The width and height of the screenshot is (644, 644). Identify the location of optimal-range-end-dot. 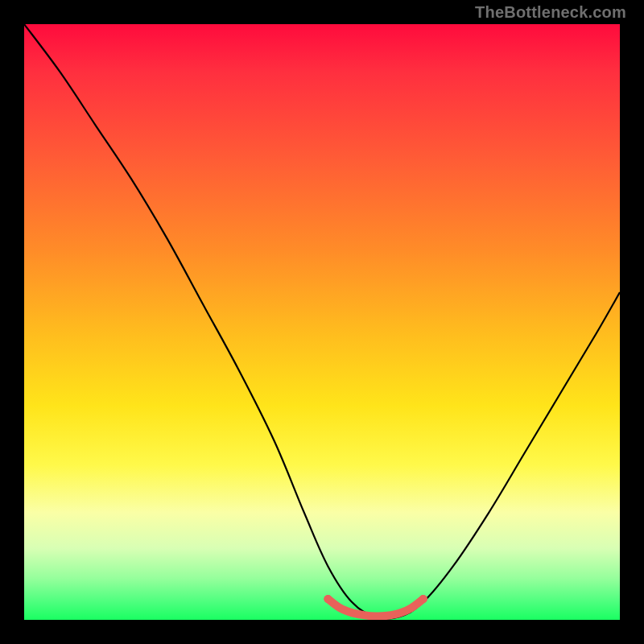
(423, 599).